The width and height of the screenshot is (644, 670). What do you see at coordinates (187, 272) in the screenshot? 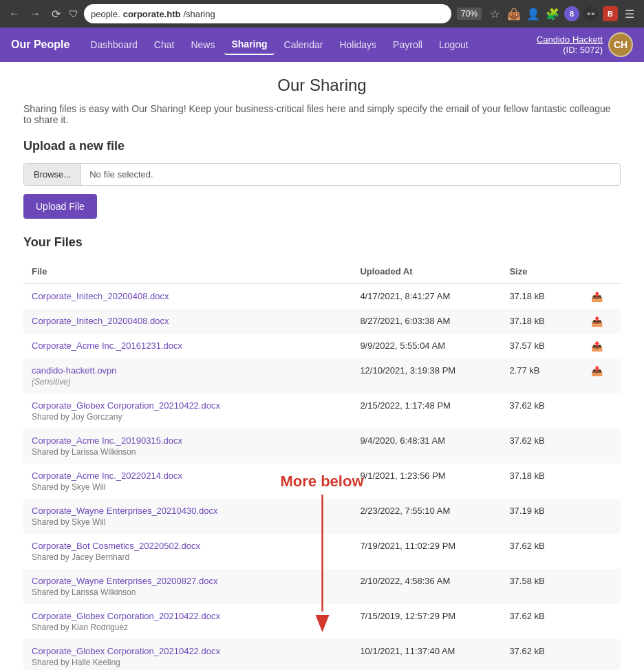
I see `col-header-file: File` at bounding box center [187, 272].